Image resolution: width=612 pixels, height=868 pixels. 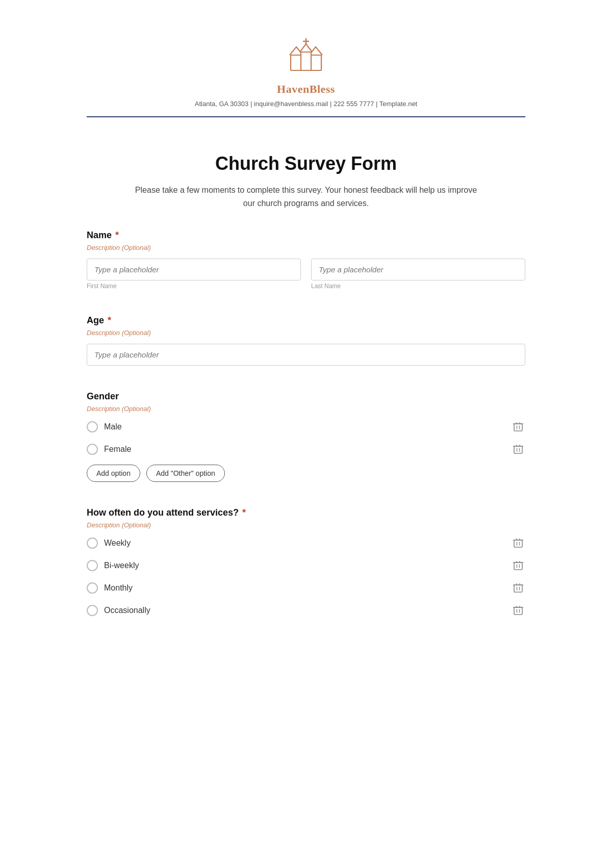 What do you see at coordinates (186, 473) in the screenshot?
I see `add-other-option-button-gender: Add "Other" option` at bounding box center [186, 473].